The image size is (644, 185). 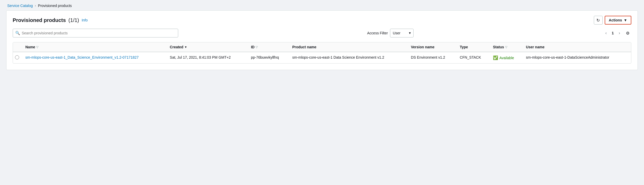 I want to click on th-user-name: User name, so click(x=577, y=47).